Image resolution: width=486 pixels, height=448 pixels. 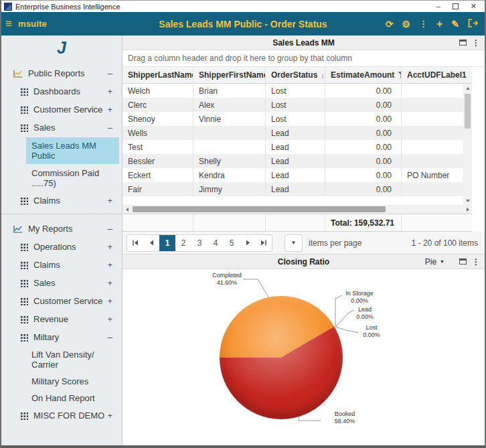 What do you see at coordinates (264, 243) in the screenshot?
I see `last-page-button` at bounding box center [264, 243].